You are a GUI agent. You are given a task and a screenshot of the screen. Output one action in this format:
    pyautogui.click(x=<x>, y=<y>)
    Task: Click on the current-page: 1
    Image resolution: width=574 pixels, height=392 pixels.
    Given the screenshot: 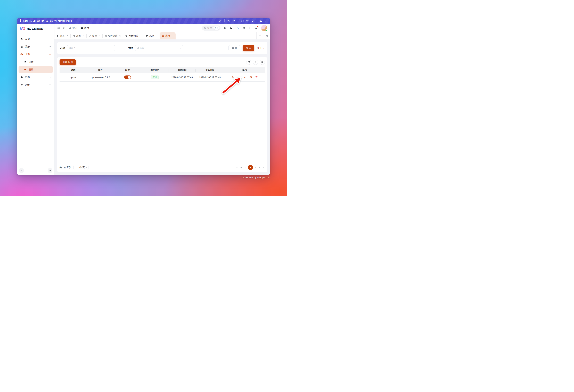 What is the action you would take?
    pyautogui.click(x=250, y=167)
    